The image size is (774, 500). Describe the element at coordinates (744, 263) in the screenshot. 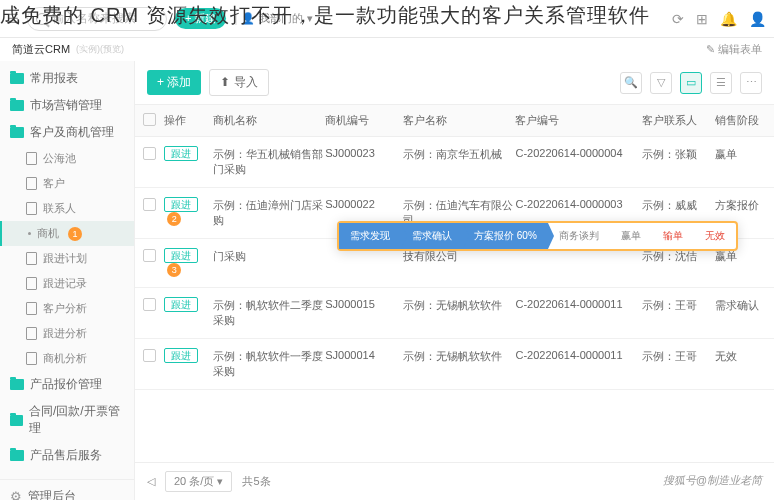

I see `cell-stage: 赢单` at that location.